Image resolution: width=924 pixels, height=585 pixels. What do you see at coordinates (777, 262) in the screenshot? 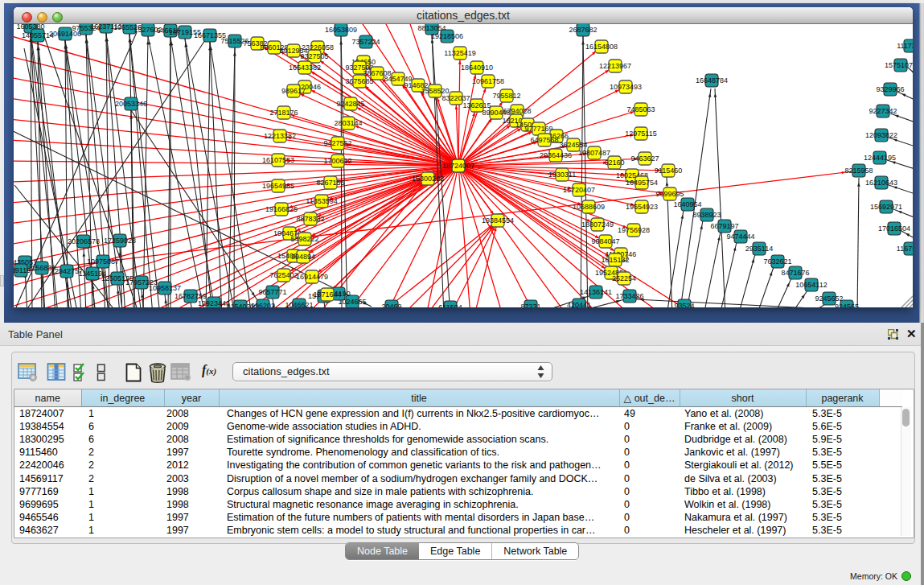
I see `svg-text: 7632621` at bounding box center [777, 262].